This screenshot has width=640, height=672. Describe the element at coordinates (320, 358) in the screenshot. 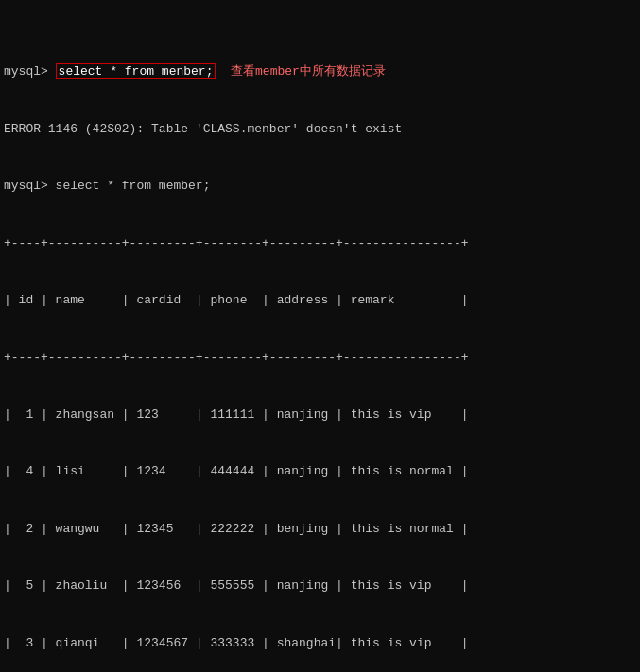

I see `line-sep2: +----+----------+---------+--------+----…` at that location.